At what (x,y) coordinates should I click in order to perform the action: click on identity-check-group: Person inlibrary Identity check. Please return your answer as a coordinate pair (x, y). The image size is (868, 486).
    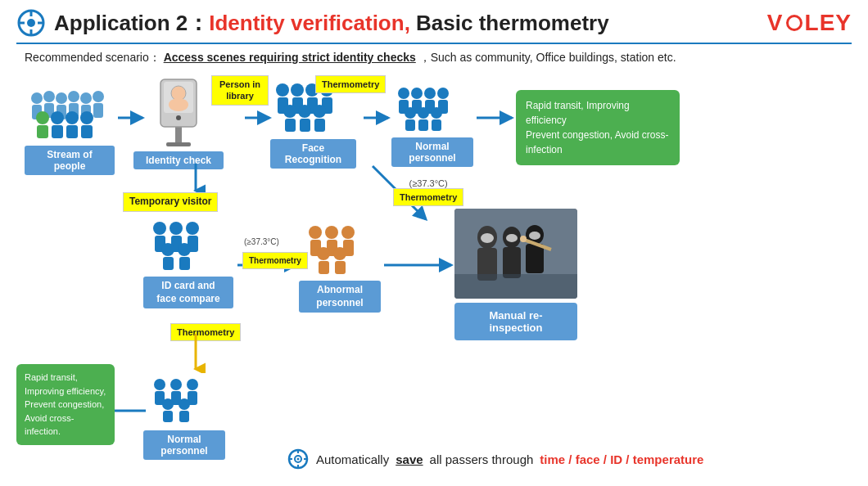
    Looking at the image, I should click on (191, 124).